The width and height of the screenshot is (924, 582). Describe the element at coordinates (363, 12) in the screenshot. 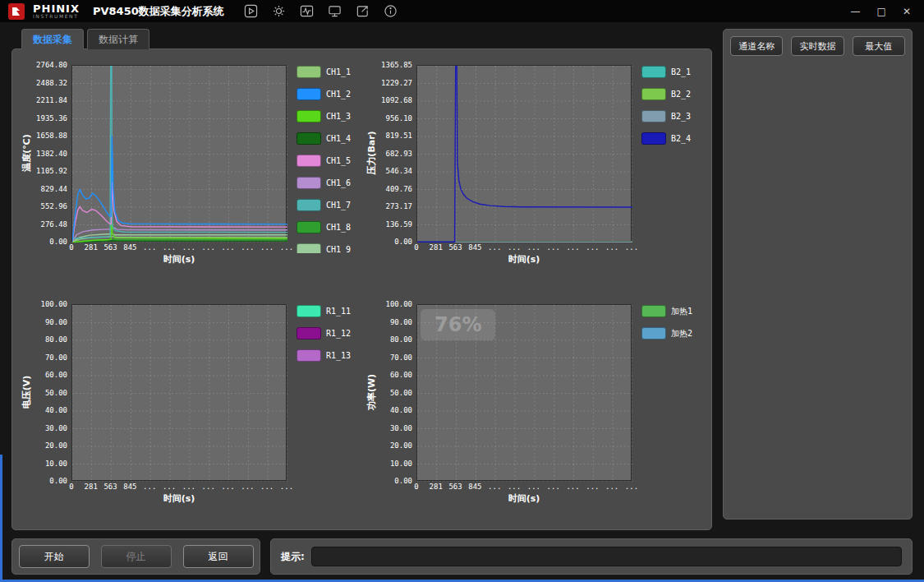

I see `export-icon` at that location.